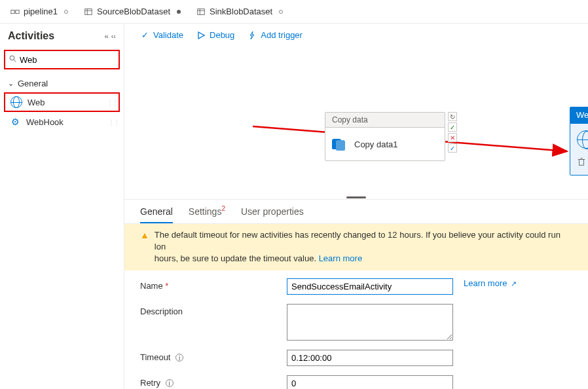  Describe the element at coordinates (252, 35) in the screenshot. I see `lightning-icon` at that location.